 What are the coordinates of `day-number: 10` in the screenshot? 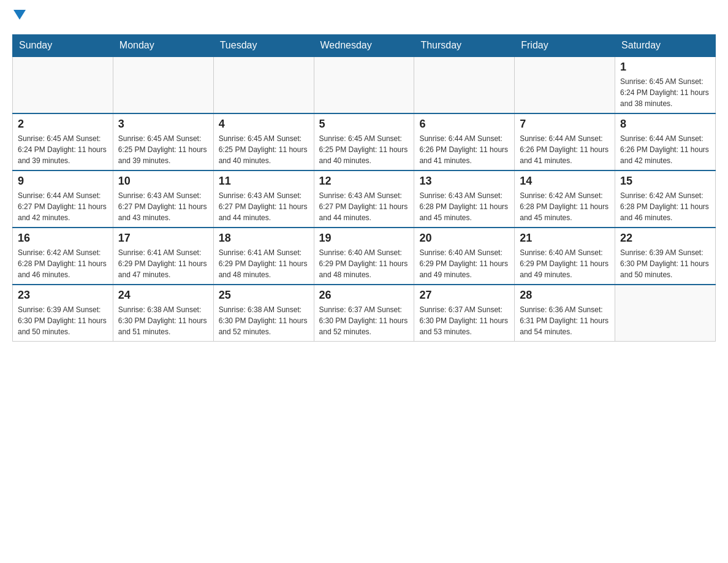 It's located at (163, 182).